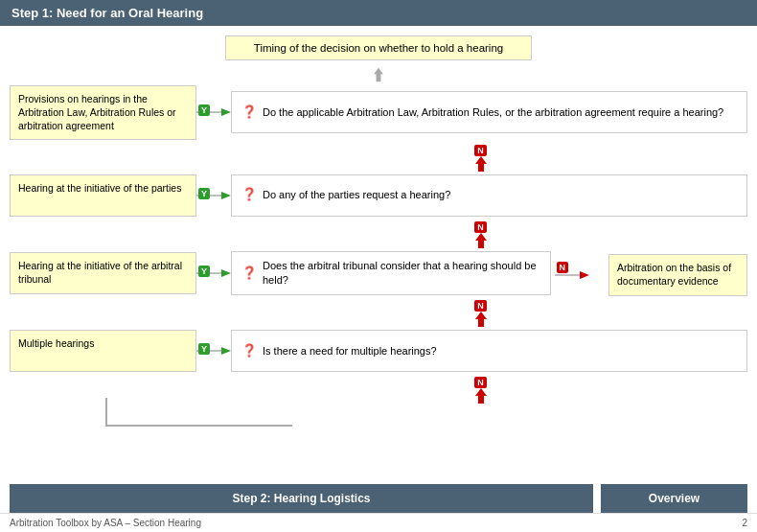 This screenshot has width=757, height=532. Describe the element at coordinates (280, 274) in the screenshot. I see `flow-row-3: Hearing at the initiative of the arbitra…` at that location.